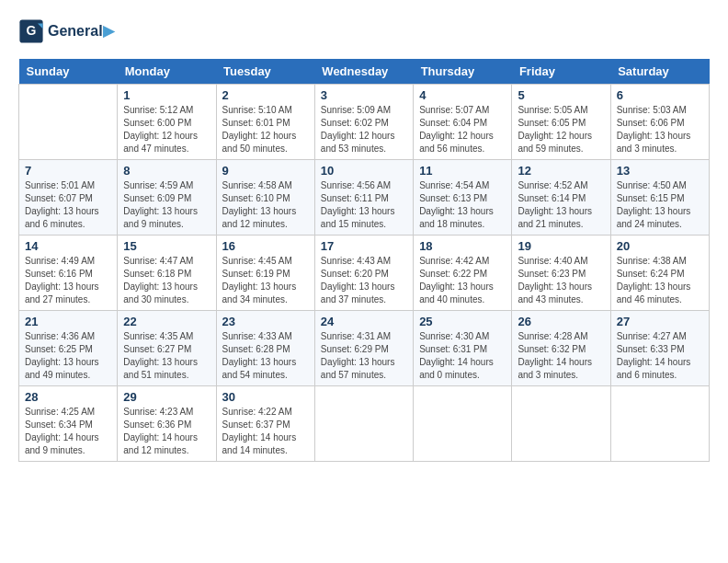  What do you see at coordinates (266, 96) in the screenshot?
I see `day-number: 2` at bounding box center [266, 96].